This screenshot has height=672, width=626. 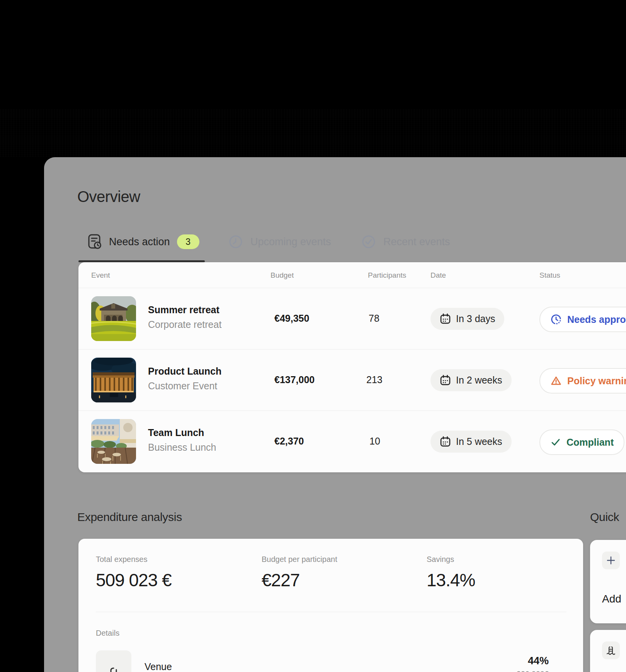 What do you see at coordinates (282, 275) in the screenshot?
I see `column-header-budget: Budget` at bounding box center [282, 275].